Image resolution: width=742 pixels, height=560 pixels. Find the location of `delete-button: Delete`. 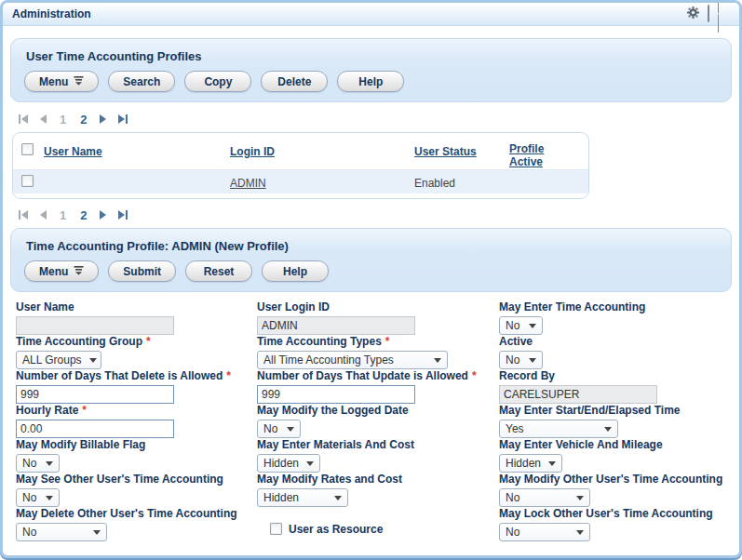

delete-button: Delete is located at coordinates (294, 82).